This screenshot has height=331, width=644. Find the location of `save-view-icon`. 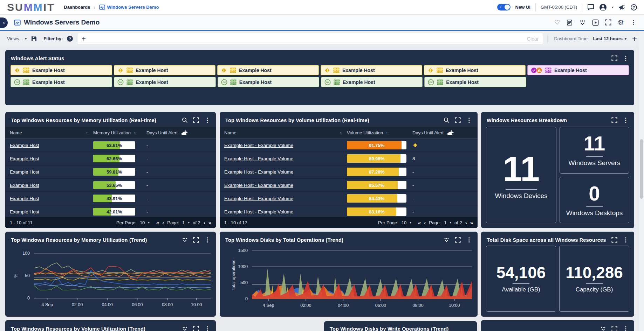

save-view-icon is located at coordinates (34, 39).